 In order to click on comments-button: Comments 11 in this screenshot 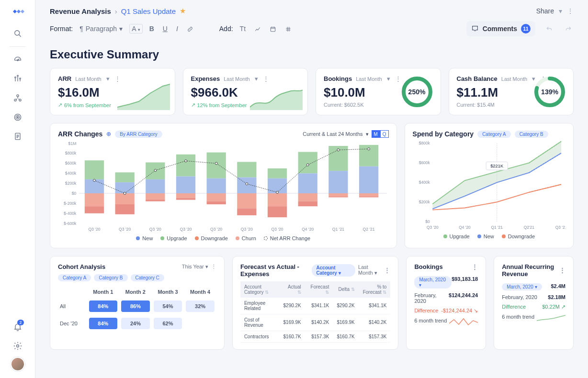, I will do `click(501, 29)`.